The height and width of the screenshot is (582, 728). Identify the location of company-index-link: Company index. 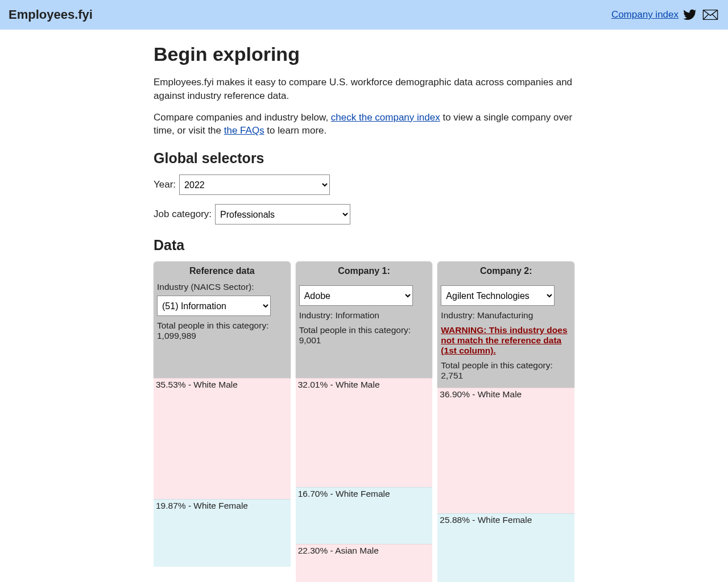
(645, 15).